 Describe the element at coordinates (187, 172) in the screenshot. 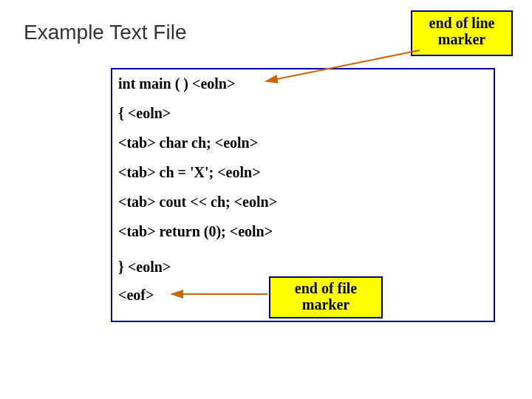

I see `code-text: ch = 'X';` at that location.